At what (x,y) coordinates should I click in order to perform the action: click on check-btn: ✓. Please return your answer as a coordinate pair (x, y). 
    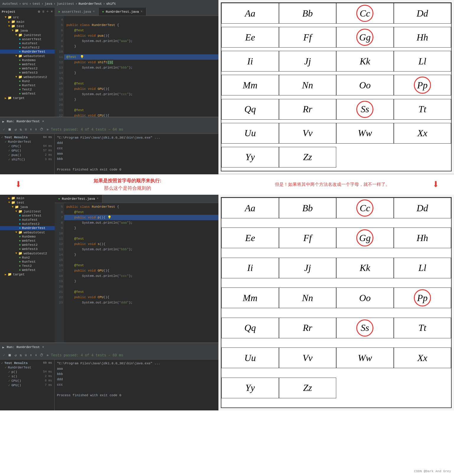
    Looking at the image, I should click on (4, 129).